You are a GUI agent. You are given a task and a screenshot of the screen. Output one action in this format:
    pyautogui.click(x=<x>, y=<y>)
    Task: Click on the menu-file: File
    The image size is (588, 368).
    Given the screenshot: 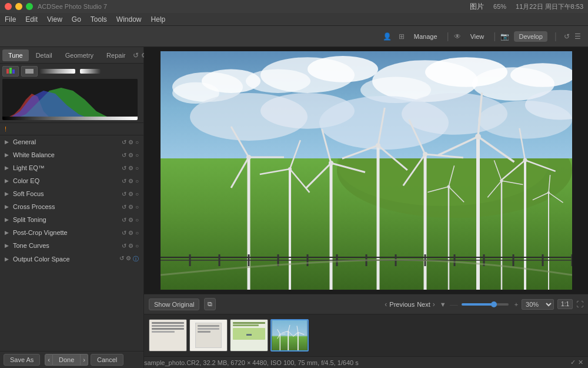 What is the action you would take?
    pyautogui.click(x=11, y=19)
    